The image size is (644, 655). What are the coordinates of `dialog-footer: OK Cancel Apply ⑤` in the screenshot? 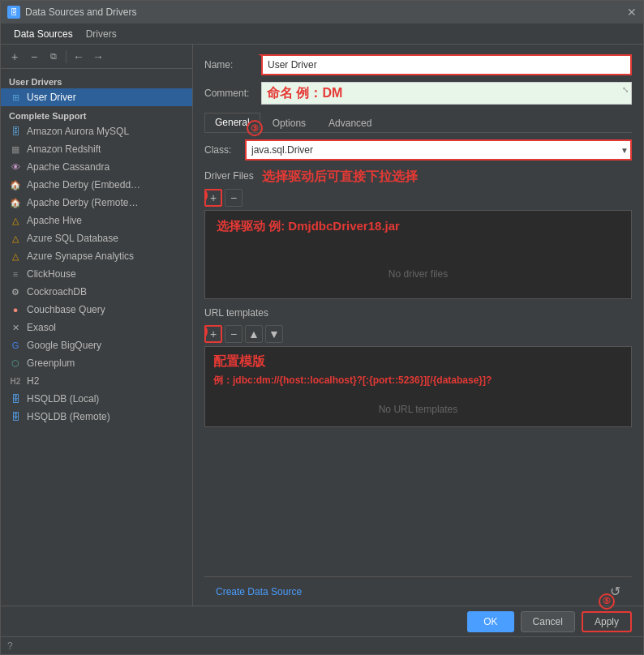 It's located at (322, 621).